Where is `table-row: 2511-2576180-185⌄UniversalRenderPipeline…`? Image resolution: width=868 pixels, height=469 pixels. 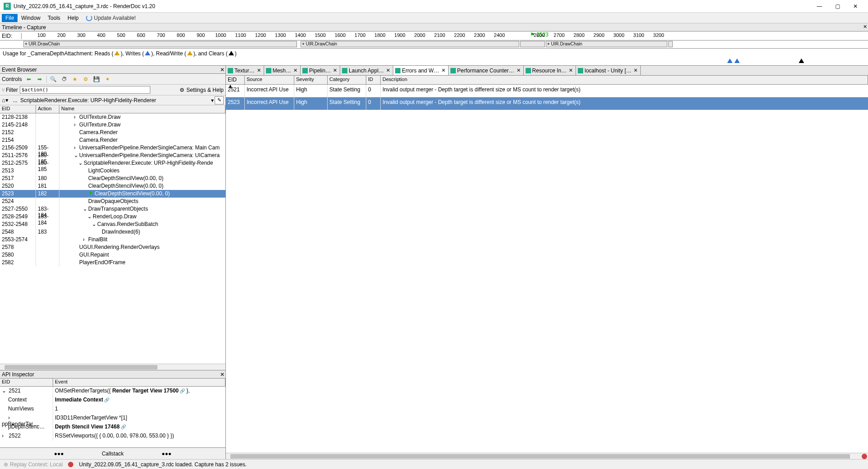
table-row: 2511-2576180-185⌄UniversalRenderPipeline… is located at coordinates (112, 156).